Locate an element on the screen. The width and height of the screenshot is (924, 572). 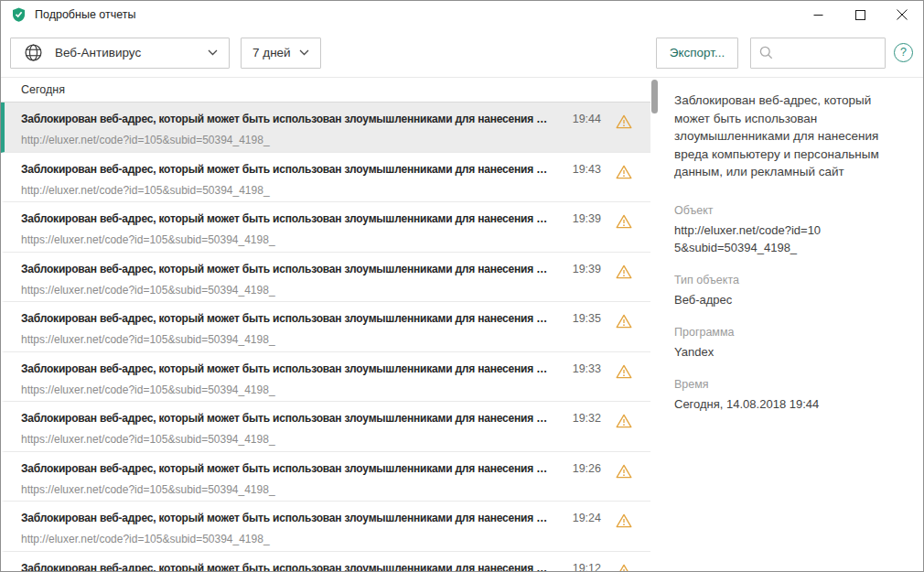
detail-field-object-type: Тип объекта Веб-адрес is located at coordinates (790, 291).